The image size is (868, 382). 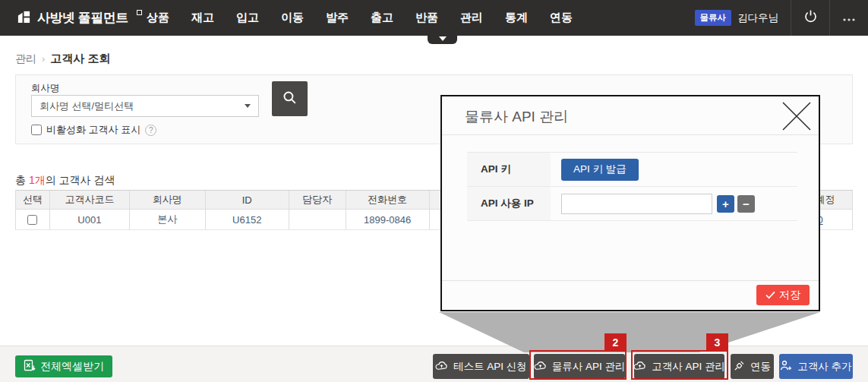 I want to click on nav-item-integration: 연동, so click(x=561, y=18).